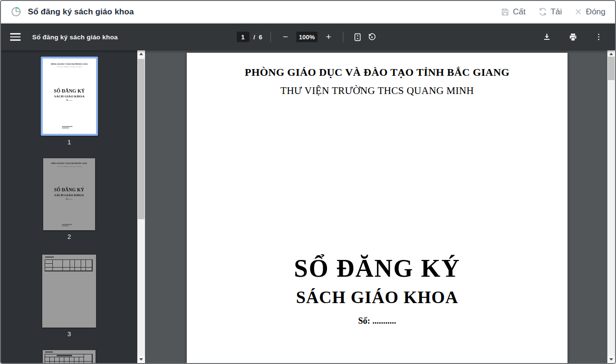 This screenshot has width=616, height=364. I want to click on print-button, so click(573, 37).